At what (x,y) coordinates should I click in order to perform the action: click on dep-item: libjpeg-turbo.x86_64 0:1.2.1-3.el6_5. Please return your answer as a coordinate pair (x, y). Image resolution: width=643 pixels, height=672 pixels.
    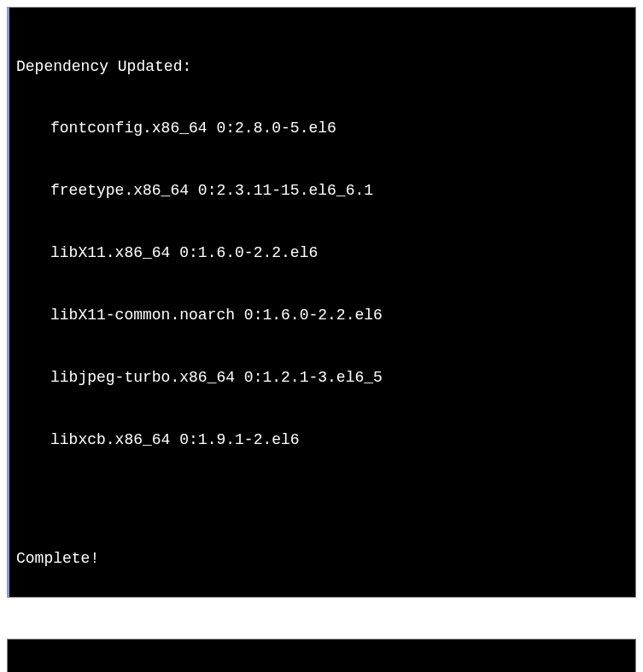
    Looking at the image, I should click on (323, 377).